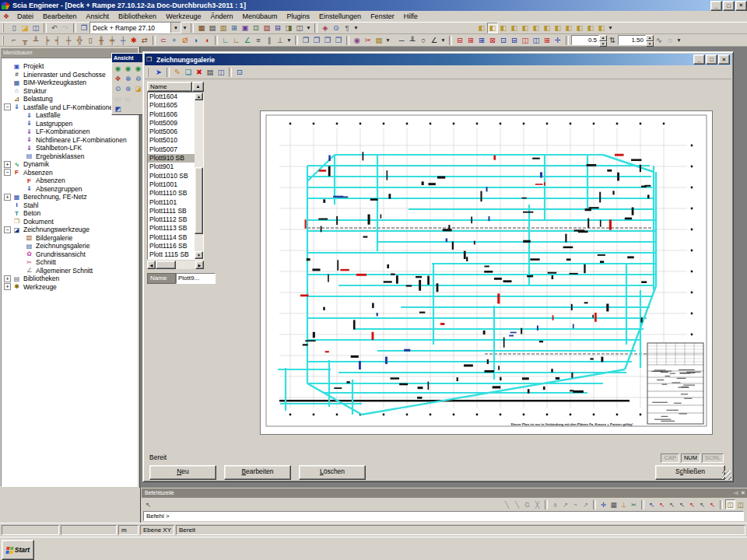 The height and width of the screenshot is (560, 747). I want to click on gallery-minimize-button: _, so click(699, 59).